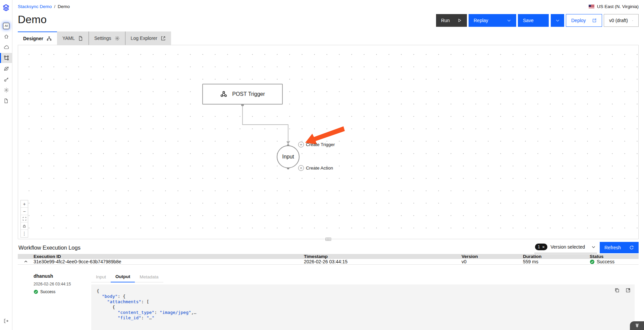  Describe the element at coordinates (614, 7) in the screenshot. I see `region-selector: US East (N. Virginia)` at that location.